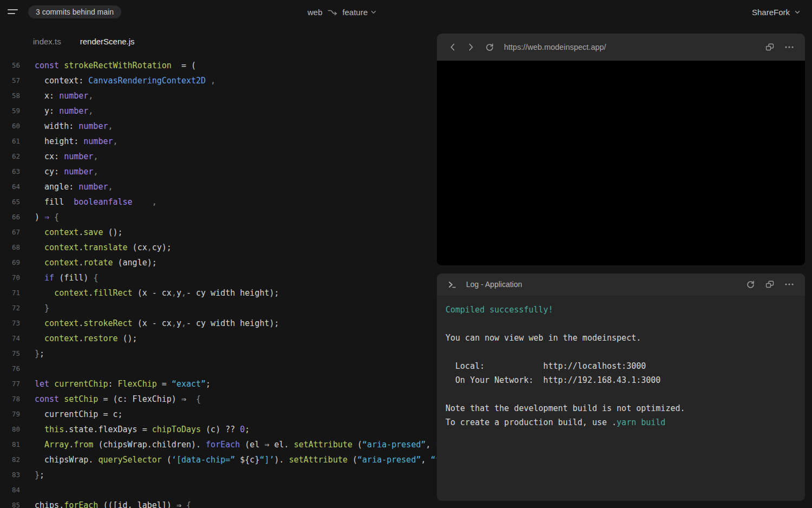 This screenshot has width=812, height=508. I want to click on code-text: chips.forEach (([id, label]) ⇒ {, so click(113, 503).